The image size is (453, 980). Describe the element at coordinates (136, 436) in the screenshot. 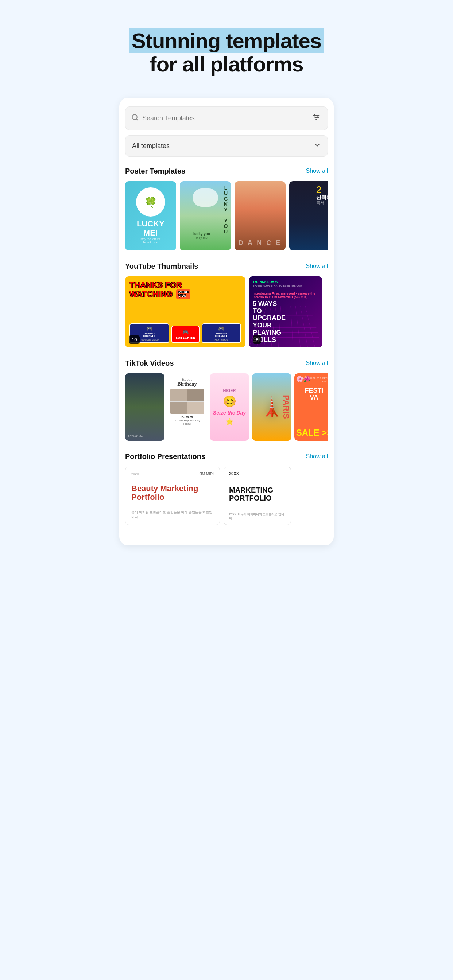

I see `tt1-date: 2024.01.04` at that location.